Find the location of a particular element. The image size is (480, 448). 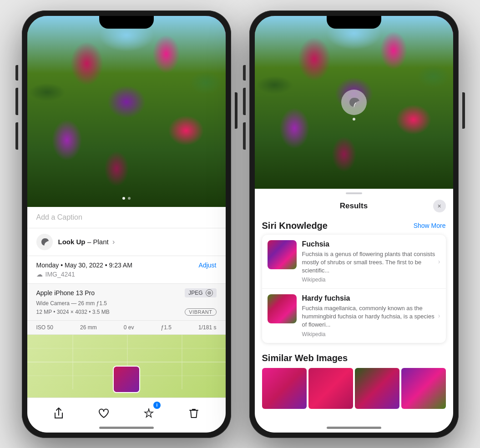

hardy-fuchsia-item: Hardy fuchsia Fuchsia magellanica, commo… is located at coordinates (354, 316).